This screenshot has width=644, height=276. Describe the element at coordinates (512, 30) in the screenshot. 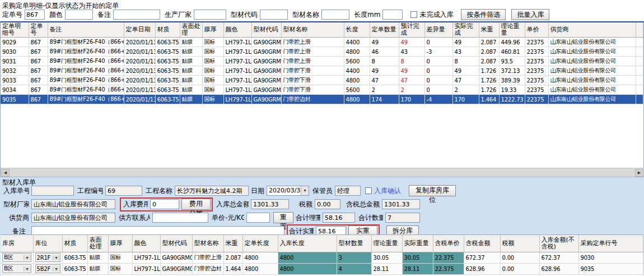

I see `column-header: 理论重量` at that location.